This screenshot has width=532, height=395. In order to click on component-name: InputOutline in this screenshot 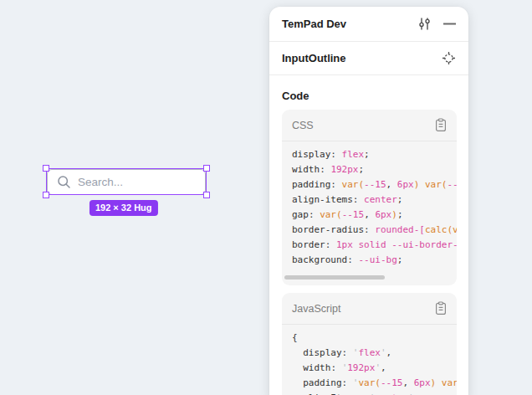, I will do `click(361, 59)`.